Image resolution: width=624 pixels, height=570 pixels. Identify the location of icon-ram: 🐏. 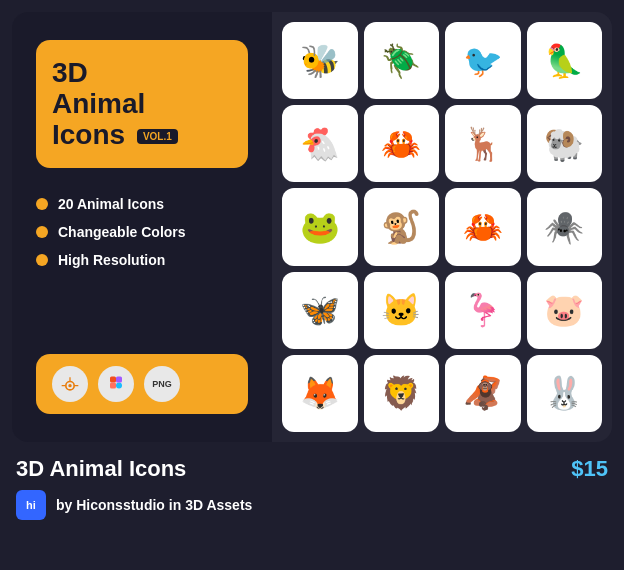
(565, 144).